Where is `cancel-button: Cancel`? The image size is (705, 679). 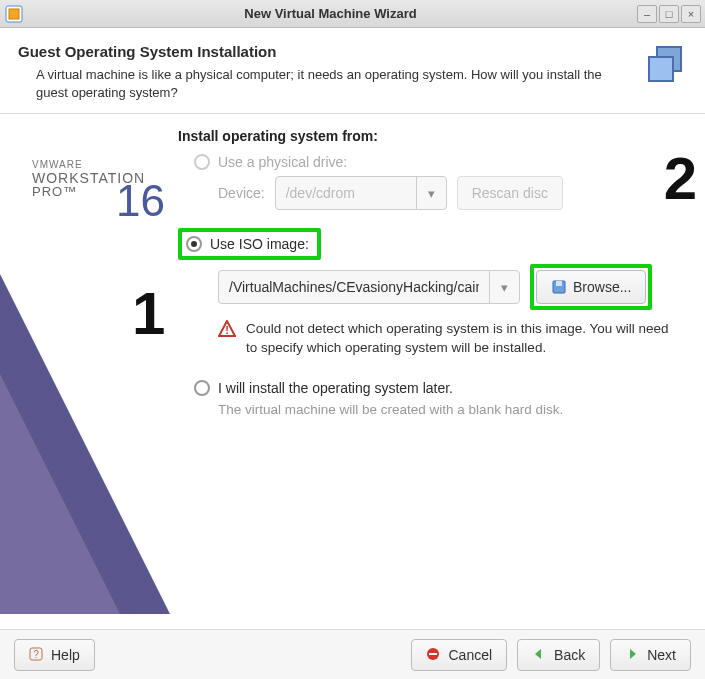
cancel-button: Cancel is located at coordinates (459, 655).